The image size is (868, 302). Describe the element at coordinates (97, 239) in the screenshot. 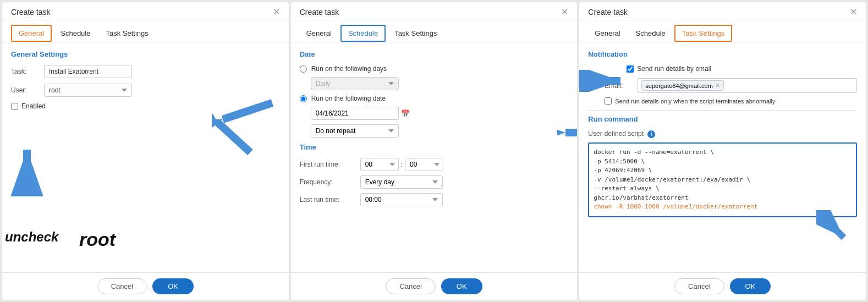

I see `root-text: root` at that location.